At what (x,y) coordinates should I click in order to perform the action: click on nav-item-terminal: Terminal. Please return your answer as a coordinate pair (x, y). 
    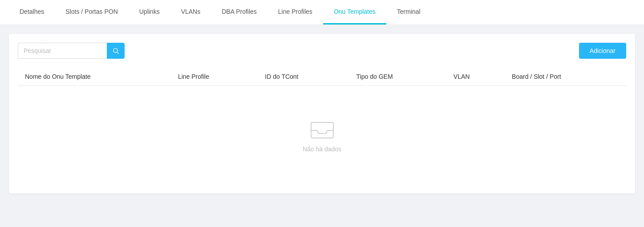
    Looking at the image, I should click on (409, 12).